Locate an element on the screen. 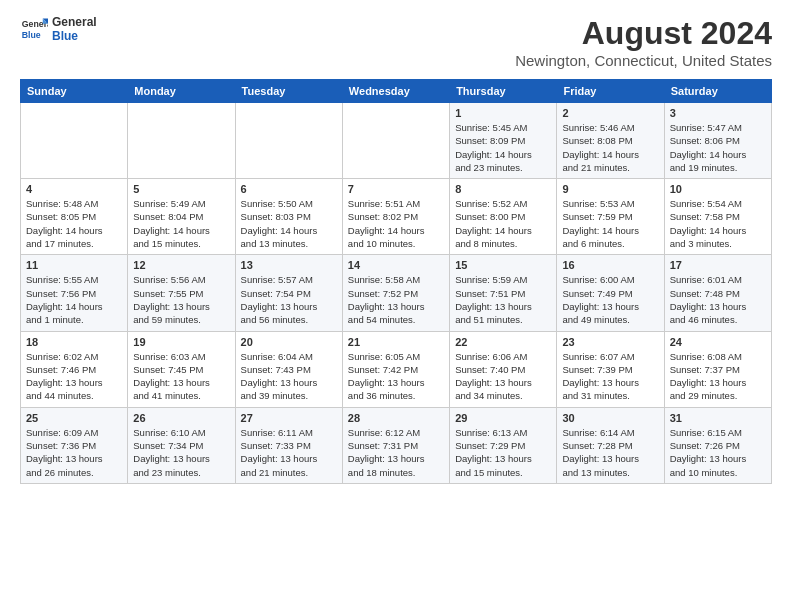 Image resolution: width=792 pixels, height=612 pixels. week-row-3: 11Sunrise: 5:55 AM Sunset: 7:56 PM Dayli… is located at coordinates (396, 293).